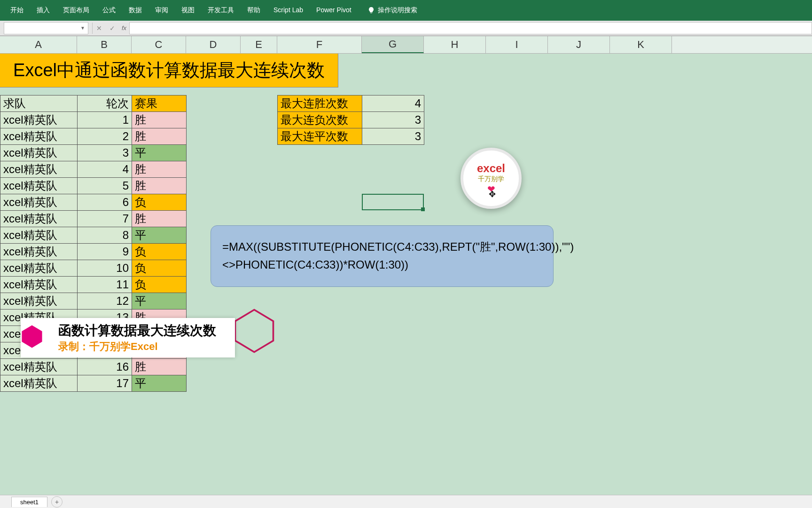 This screenshot has height=508, width=812. Describe the element at coordinates (83, 28) in the screenshot. I see `chevron-down-icon: ▼` at that location.